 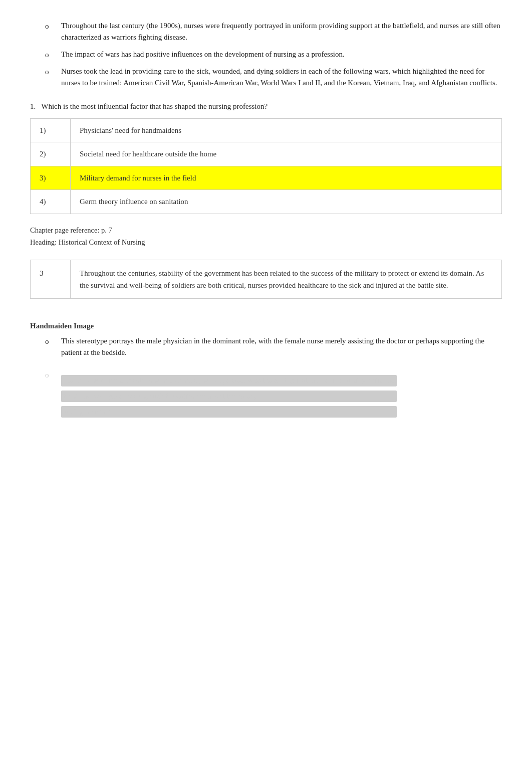 I want to click on chapter-ref-line1: Chapter page reference: p. 7, so click(x=266, y=231).